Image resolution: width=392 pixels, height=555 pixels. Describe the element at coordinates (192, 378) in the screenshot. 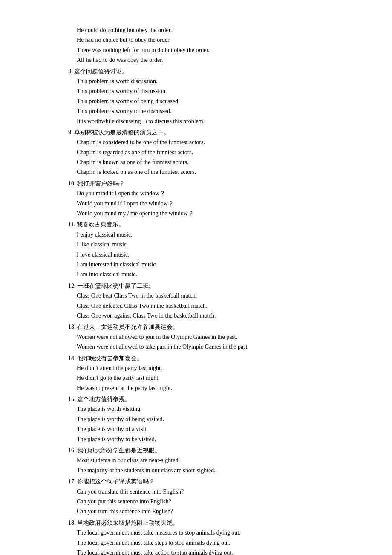

I see `section-14-line-2: He didn't go to the party last night.` at that location.